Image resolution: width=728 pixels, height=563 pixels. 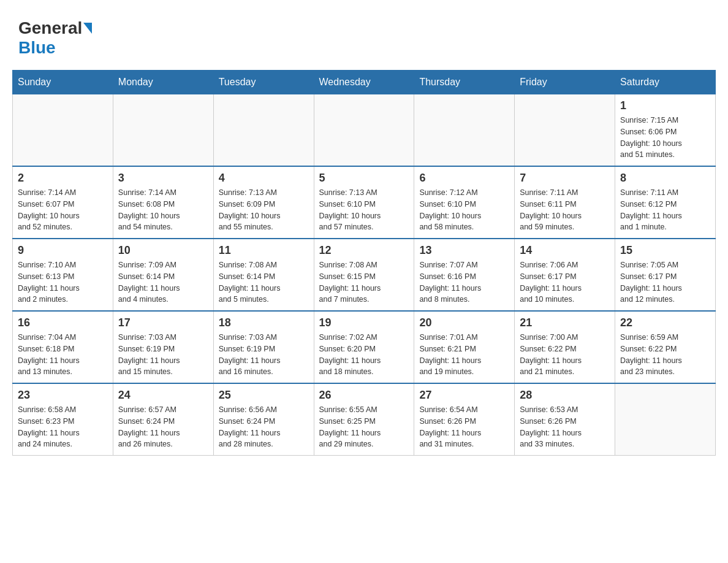 What do you see at coordinates (565, 427) in the screenshot?
I see `day-info: Sunrise: 6:53 AMSunset: 6:26 PMDaylight:…` at bounding box center [565, 427].